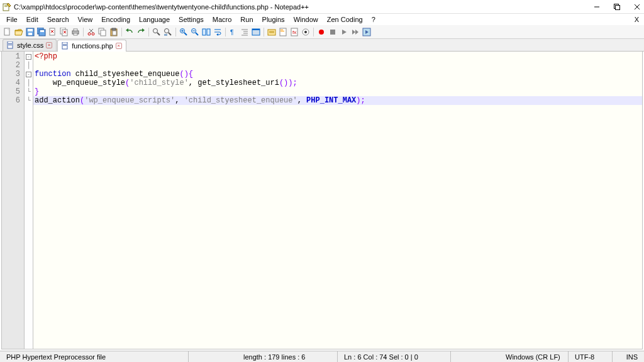 The height and width of the screenshot is (362, 644). I want to click on maximize-button, so click(617, 7).